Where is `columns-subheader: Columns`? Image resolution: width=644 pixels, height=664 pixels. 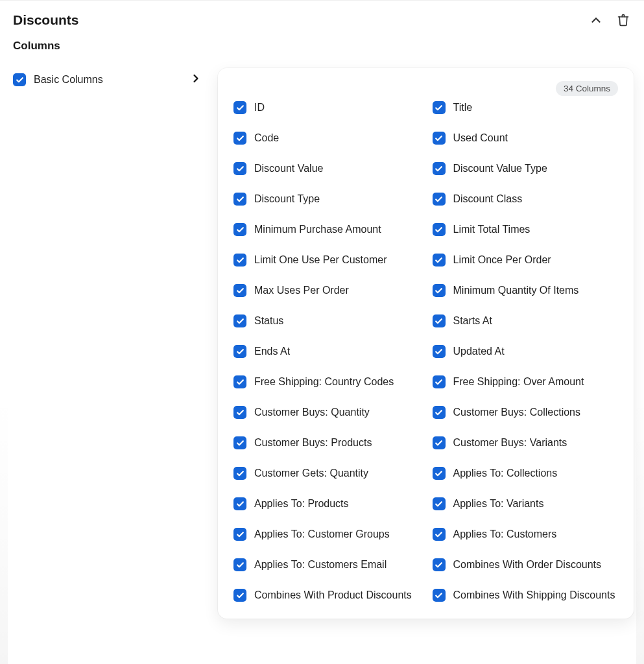
columns-subheader: Columns is located at coordinates (322, 45).